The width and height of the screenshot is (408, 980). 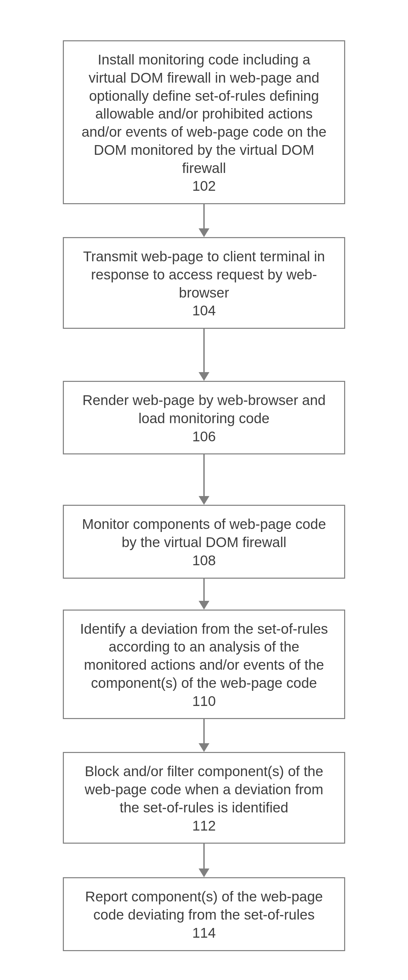 I want to click on flow-step-108: Monitor components of web-page code by t…, so click(x=204, y=542).